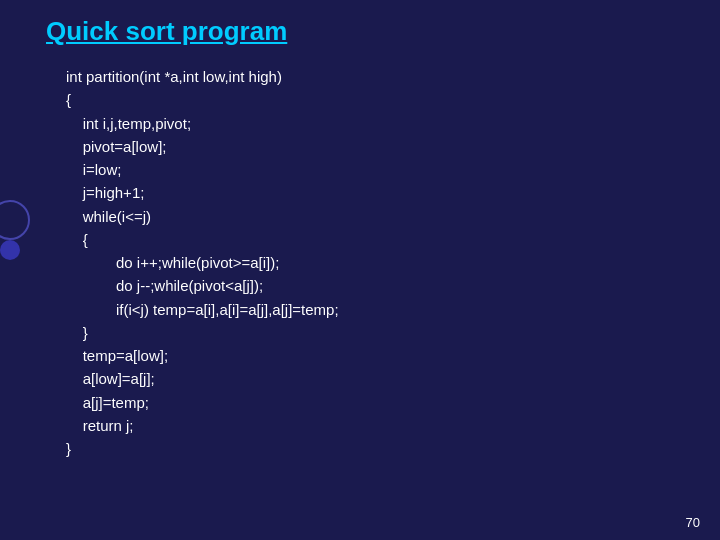 This screenshot has height=540, width=720. I want to click on page-title: Quick sort program, so click(166, 32).